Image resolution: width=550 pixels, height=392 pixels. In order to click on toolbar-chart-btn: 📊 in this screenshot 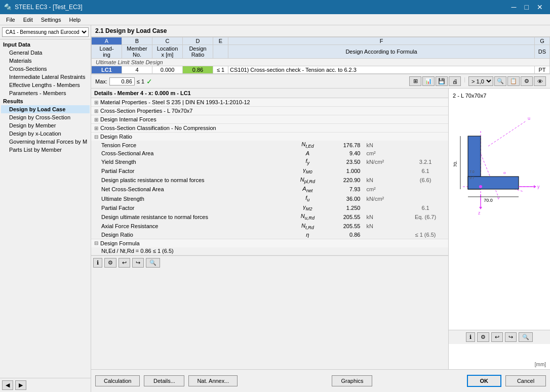, I will do `click(428, 81)`.